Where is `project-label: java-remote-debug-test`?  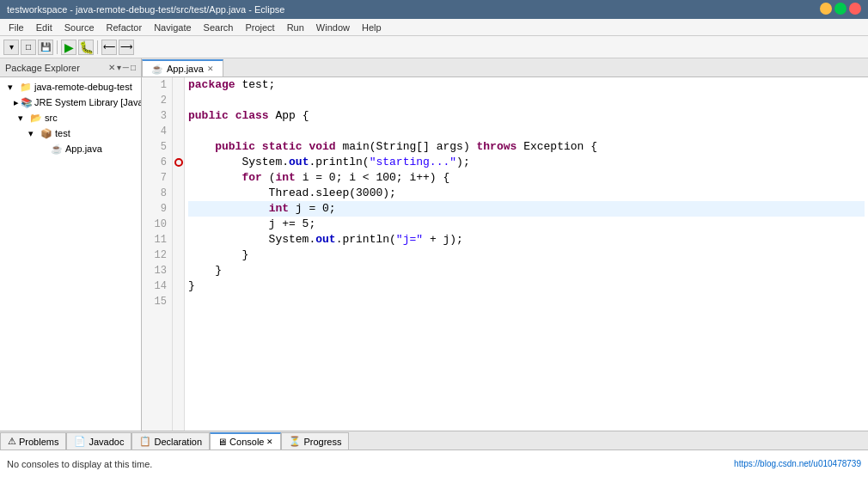
project-label: java-remote-debug-test is located at coordinates (83, 87).